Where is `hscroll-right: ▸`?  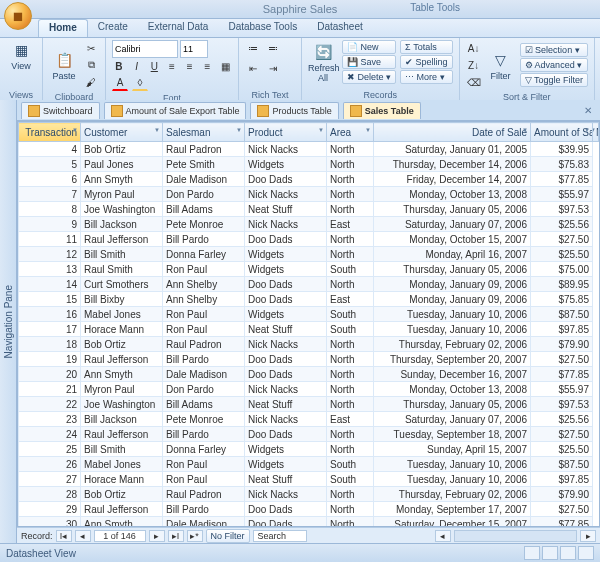 hscroll-right: ▸ is located at coordinates (588, 536).